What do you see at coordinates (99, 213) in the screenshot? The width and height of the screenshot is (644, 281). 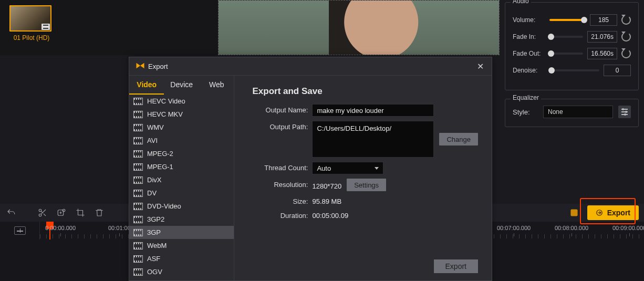 I see `trash-icon` at bounding box center [99, 213].